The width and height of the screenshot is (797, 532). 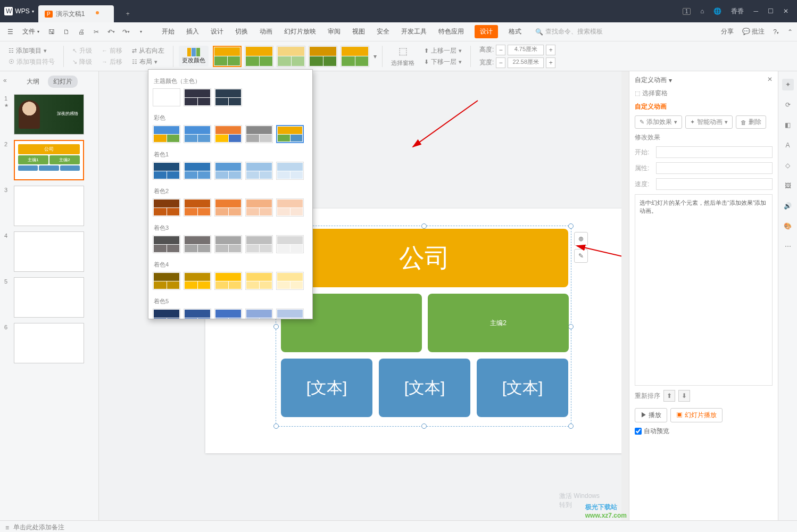 I want to click on maximize-button: ☐, so click(x=770, y=11).